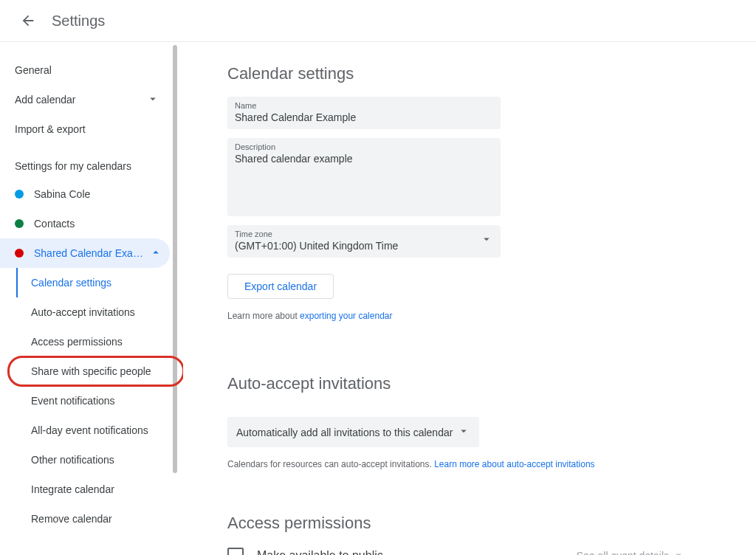 This screenshot has width=756, height=555. I want to click on sidebar-item-import-export: Import & export, so click(85, 129).